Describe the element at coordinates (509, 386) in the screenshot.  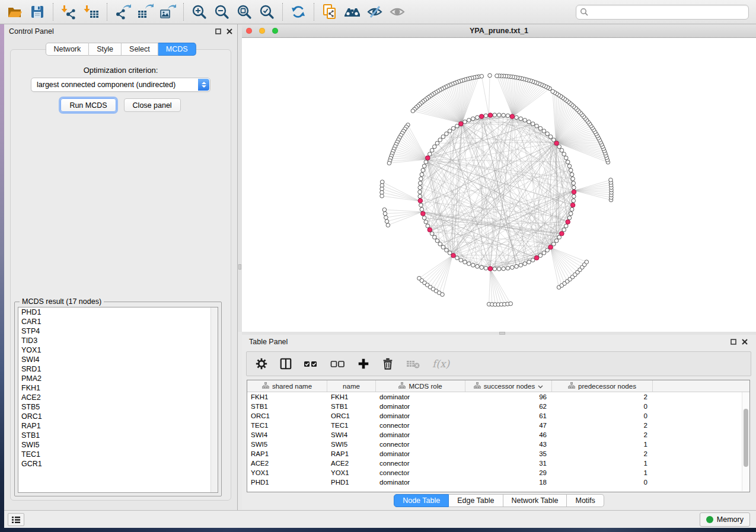
I see `column-header-successor-nodes: successor nodes` at that location.